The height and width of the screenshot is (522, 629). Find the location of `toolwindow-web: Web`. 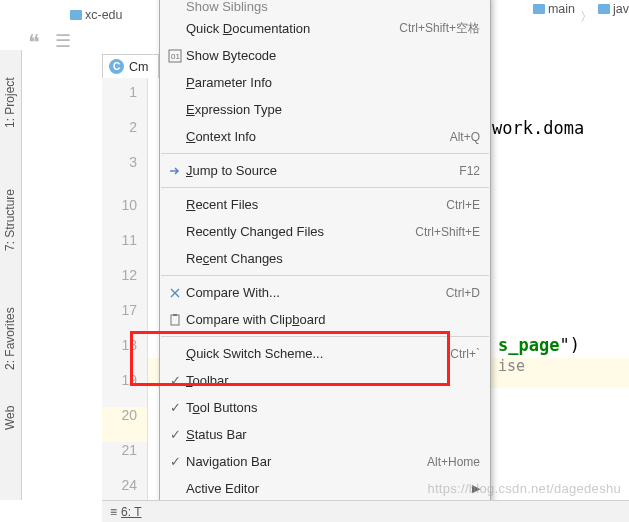

toolwindow-web: Web is located at coordinates (10, 411).